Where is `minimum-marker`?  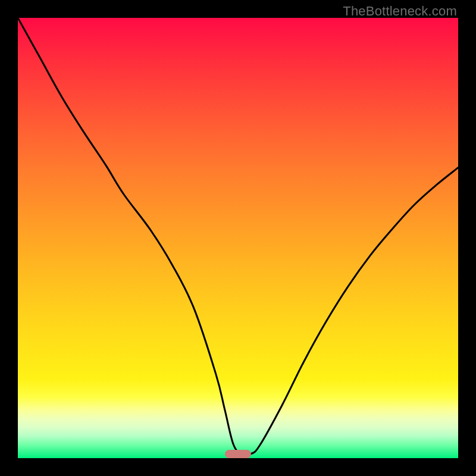
minimum-marker is located at coordinates (238, 454).